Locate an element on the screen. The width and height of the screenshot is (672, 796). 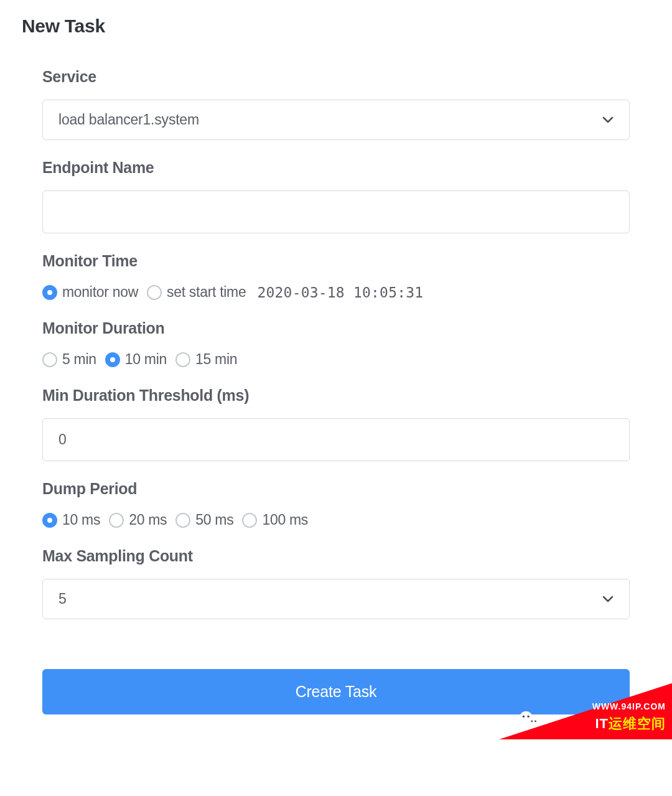
watermark-prefix: IT is located at coordinates (602, 723).